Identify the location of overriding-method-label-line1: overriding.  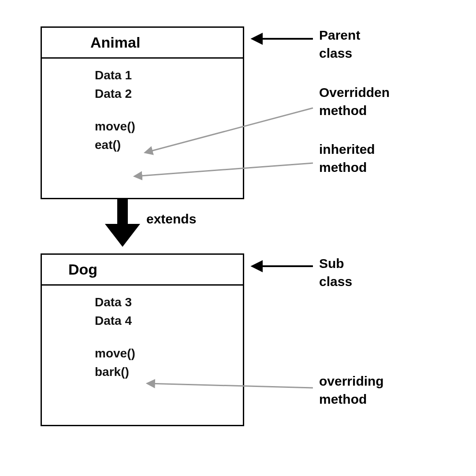
(352, 381).